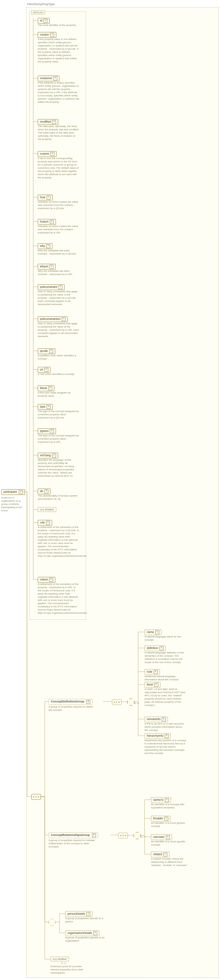 The width and height of the screenshot is (220, 980). What do you see at coordinates (71, 702) in the screenshot?
I see `group-concept-definition: ConceptDefinitionGroup +` at bounding box center [71, 702].